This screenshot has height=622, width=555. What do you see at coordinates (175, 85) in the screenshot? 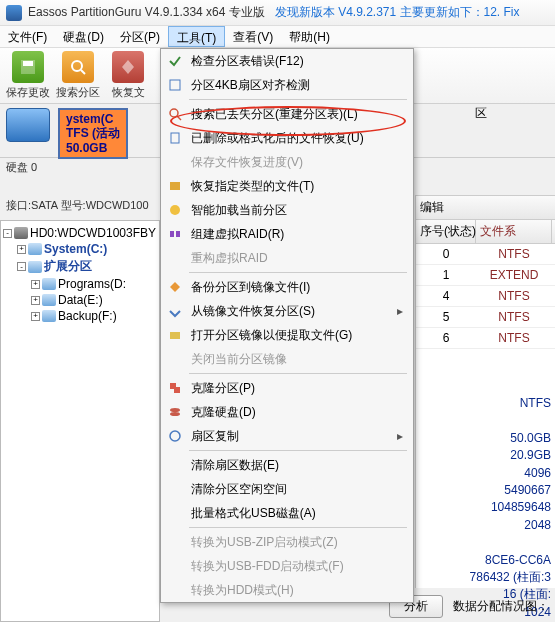
I see `align-icon` at bounding box center [175, 85].